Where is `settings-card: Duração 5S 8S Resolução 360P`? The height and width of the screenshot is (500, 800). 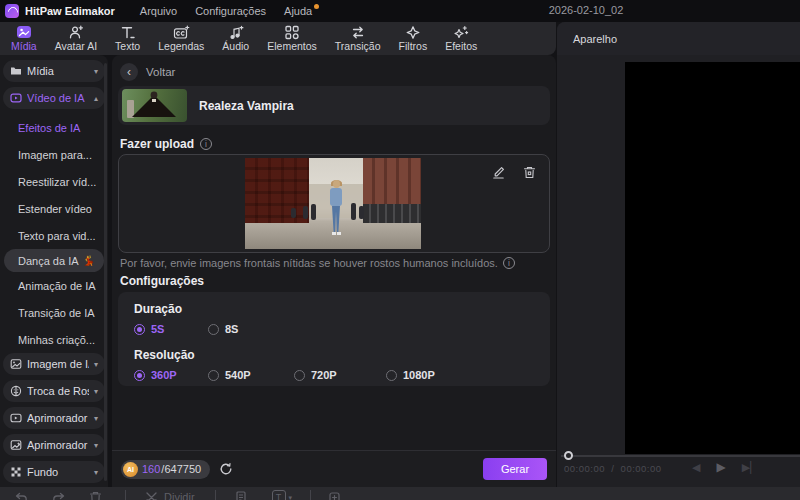
settings-card: Duração 5S 8S Resolução 360P is located at coordinates (334, 339).